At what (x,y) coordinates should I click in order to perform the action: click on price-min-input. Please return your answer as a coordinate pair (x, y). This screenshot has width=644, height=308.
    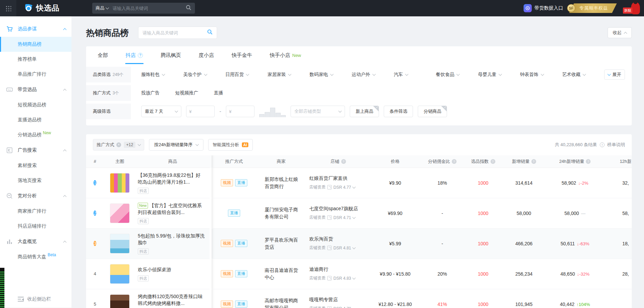
    Looking at the image, I should click on (200, 111).